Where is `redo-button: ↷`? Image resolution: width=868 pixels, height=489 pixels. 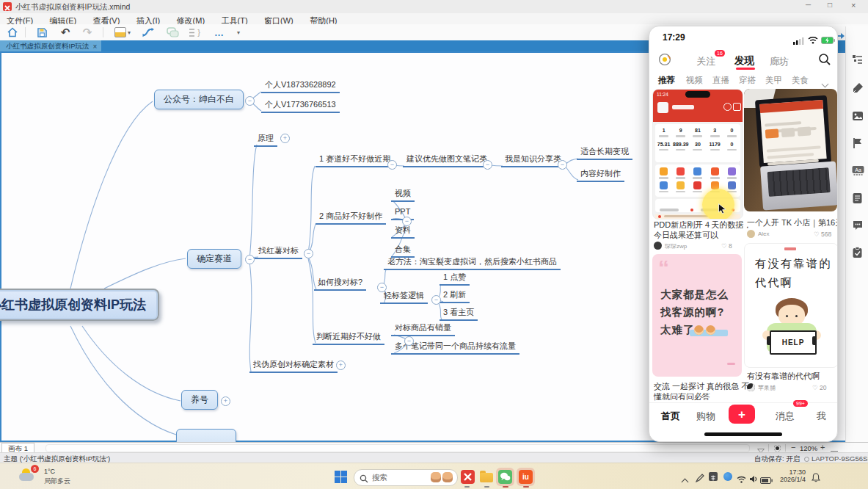 redo-button: ↷ is located at coordinates (87, 32).